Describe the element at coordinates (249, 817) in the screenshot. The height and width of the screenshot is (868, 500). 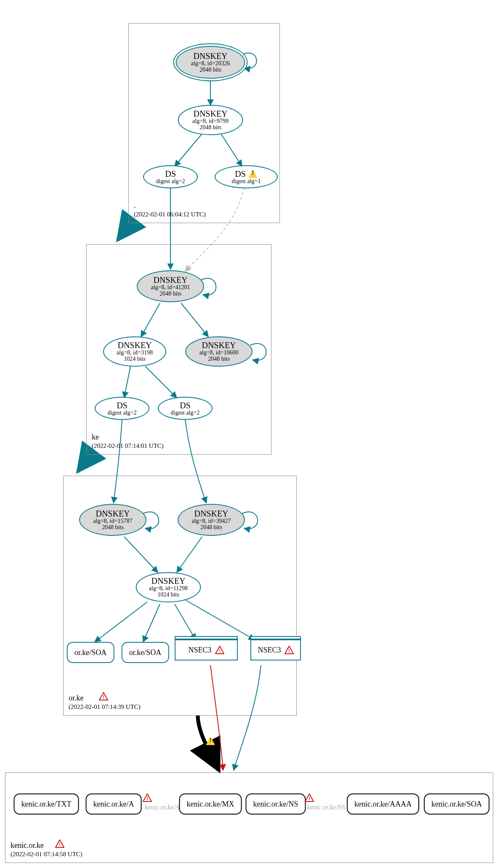
I see `zone-kenic: kenic.or.ke ! (2022-02-01 07:14:58 UTC)` at that location.